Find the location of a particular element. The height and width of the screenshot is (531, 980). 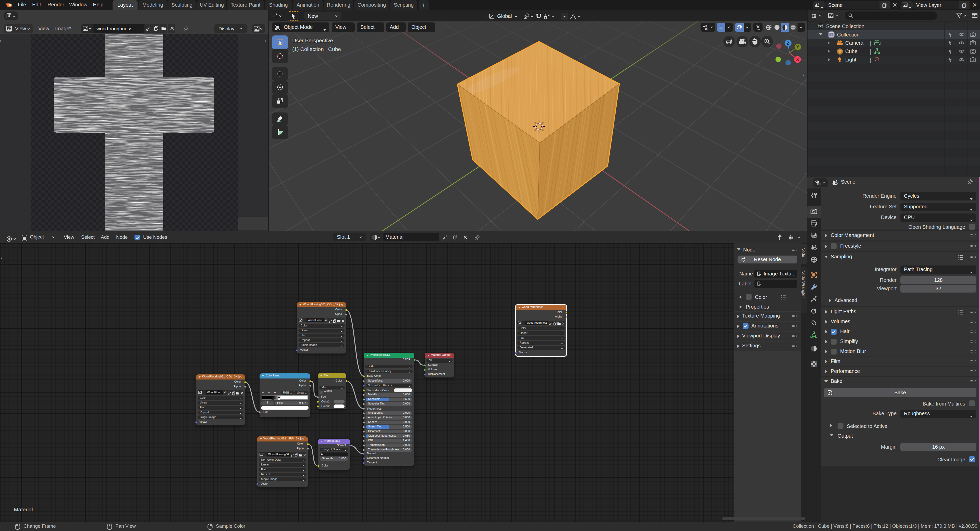

svg-text: X is located at coordinates (797, 59).